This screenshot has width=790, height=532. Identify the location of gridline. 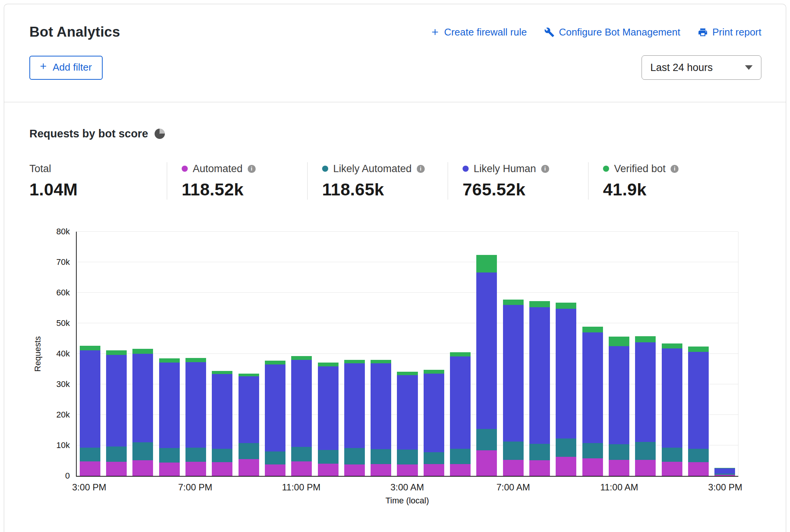
(408, 292).